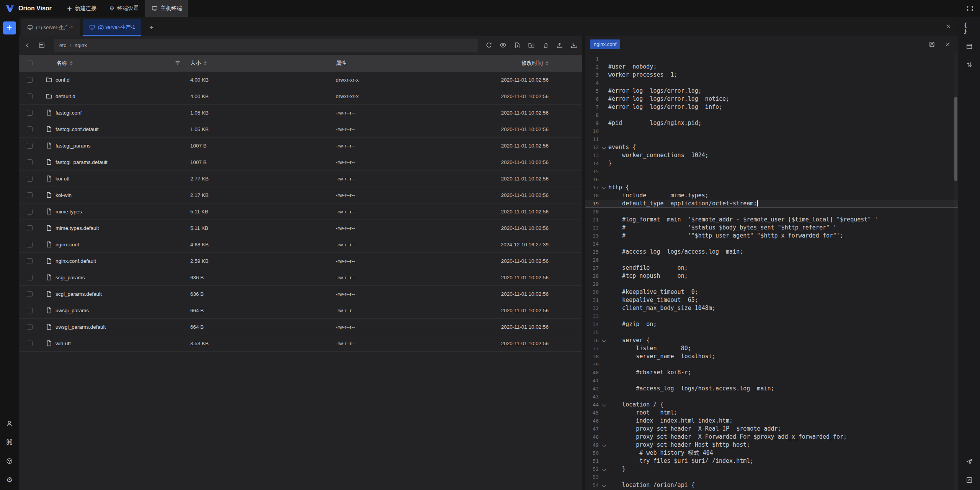 The width and height of the screenshot is (980, 490). I want to click on settings-gear-icon: ⚙, so click(10, 480).